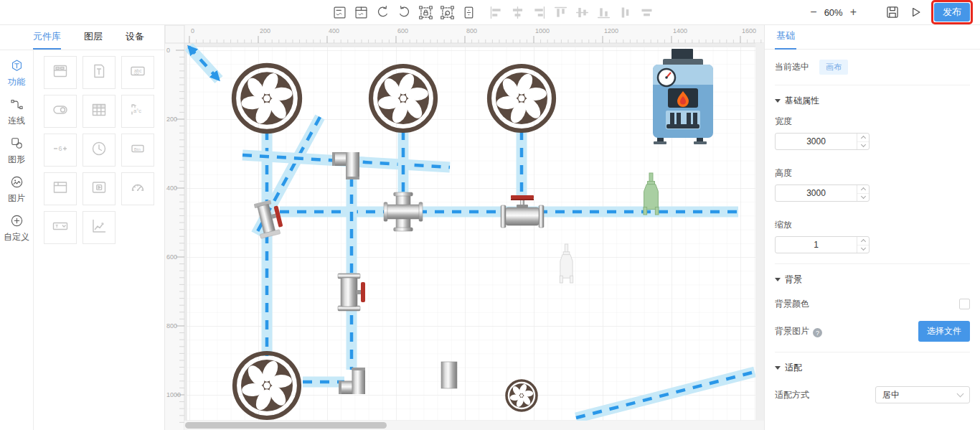 The height and width of the screenshot is (430, 980). What do you see at coordinates (814, 12) in the screenshot?
I see `zoom-out-button: −` at bounding box center [814, 12].